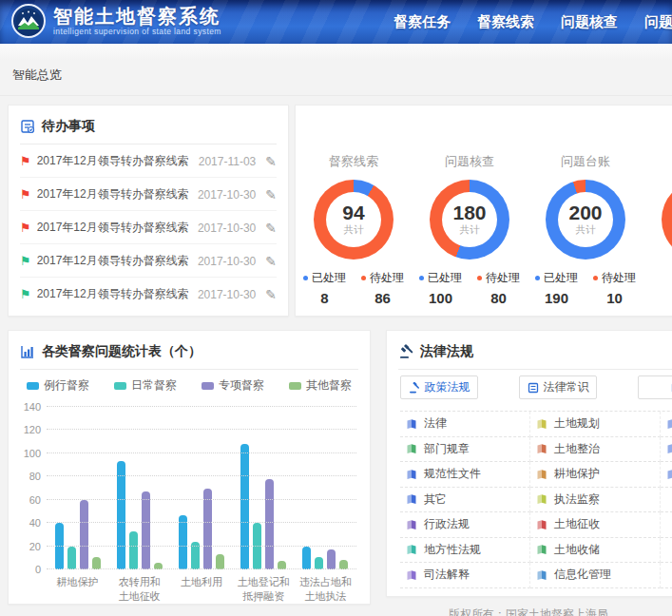 The height and width of the screenshot is (616, 672). What do you see at coordinates (202, 430) in the screenshot?
I see `gridline: 120` at bounding box center [202, 430].